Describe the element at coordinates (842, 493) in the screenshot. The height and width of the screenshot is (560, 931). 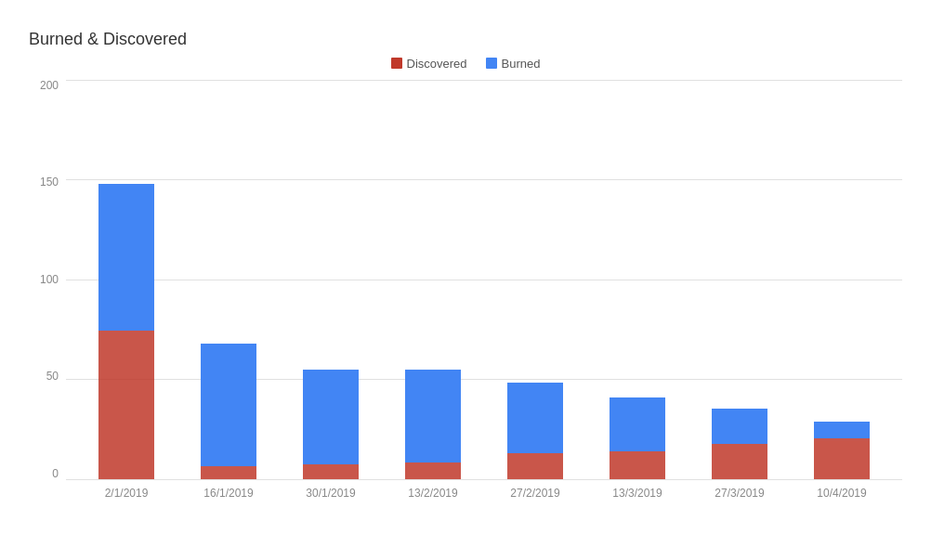
I see `x-axis-label: 10/4/2019` at that location.